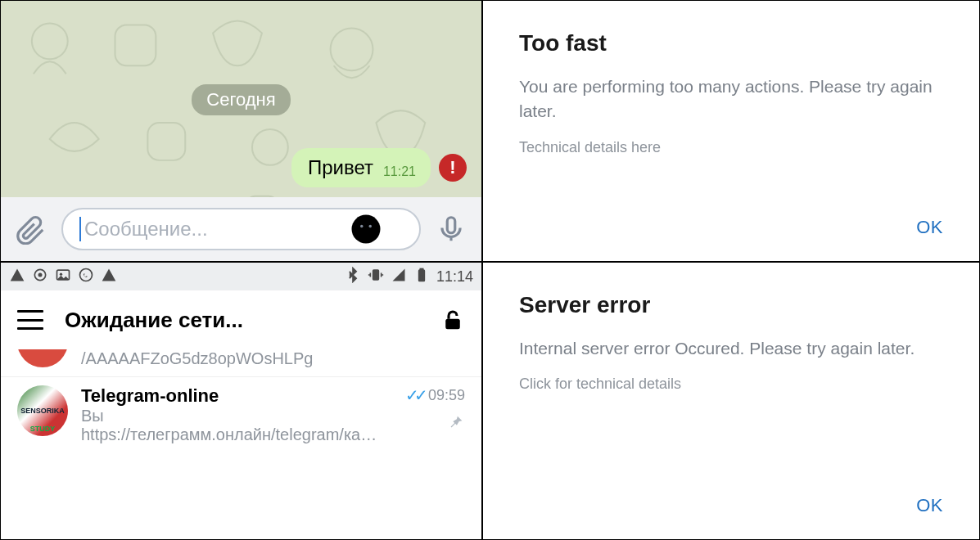  I want to click on passcode-lock-icon, so click(453, 320).